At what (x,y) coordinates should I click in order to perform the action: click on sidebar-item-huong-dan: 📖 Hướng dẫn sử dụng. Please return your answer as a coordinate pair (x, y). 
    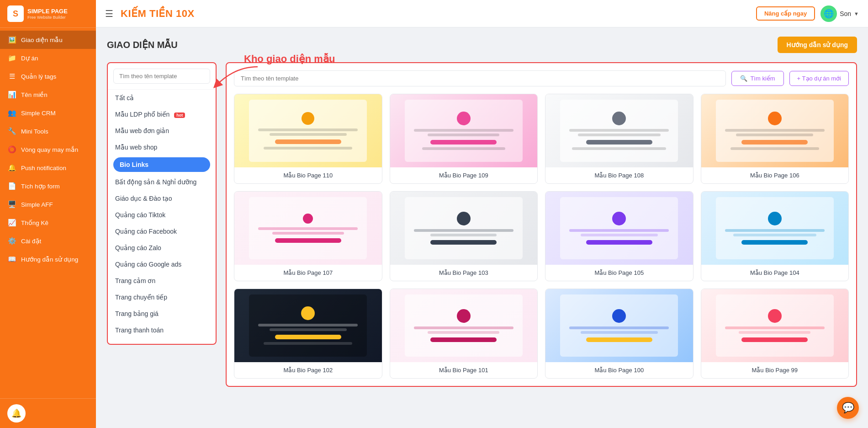
    Looking at the image, I should click on (48, 259).